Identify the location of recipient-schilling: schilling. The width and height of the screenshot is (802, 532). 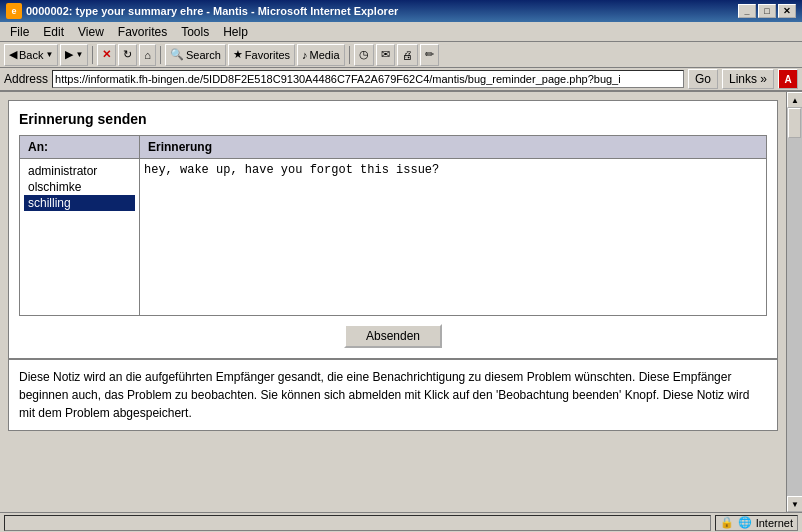
(80, 203).